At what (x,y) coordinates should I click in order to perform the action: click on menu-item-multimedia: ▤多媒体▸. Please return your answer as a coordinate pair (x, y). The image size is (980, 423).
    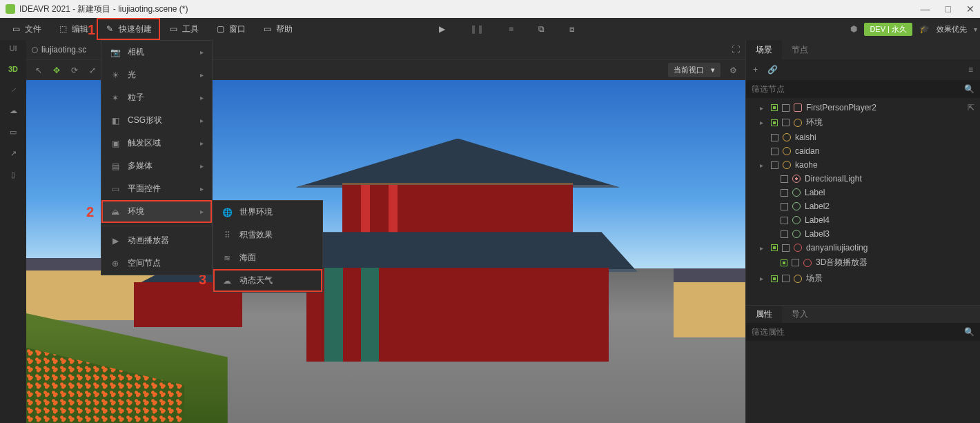
    Looking at the image, I should click on (157, 166).